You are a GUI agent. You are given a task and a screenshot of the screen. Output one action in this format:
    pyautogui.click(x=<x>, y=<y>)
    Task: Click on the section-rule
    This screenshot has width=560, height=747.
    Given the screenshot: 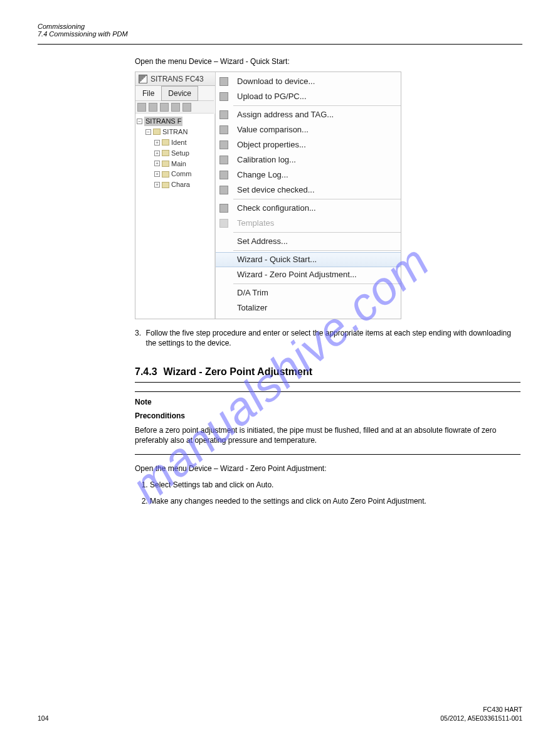 What is the action you would take?
    pyautogui.click(x=327, y=383)
    